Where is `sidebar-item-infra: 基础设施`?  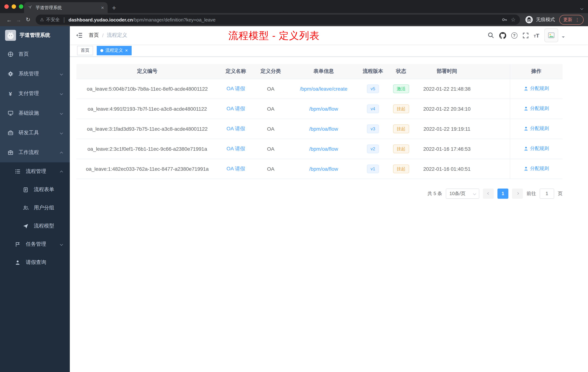
sidebar-item-infra: 基础设施 is located at coordinates (35, 113).